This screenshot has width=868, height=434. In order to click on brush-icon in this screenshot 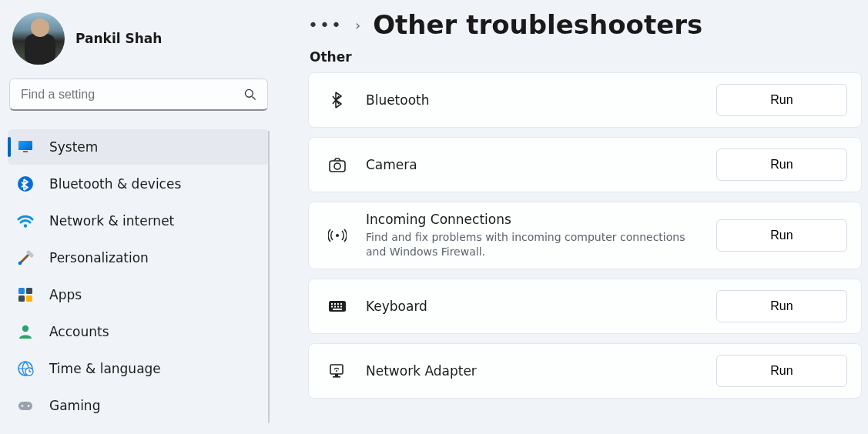, I will do `click(25, 258)`.